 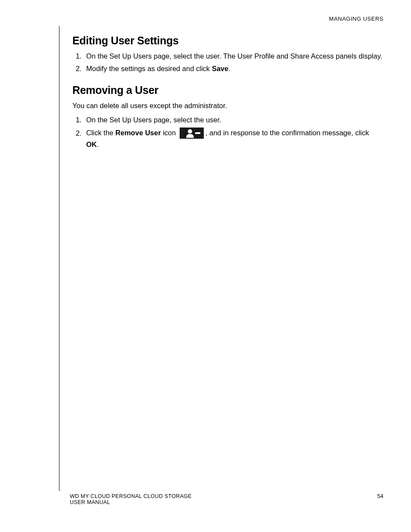 What do you see at coordinates (227, 499) in the screenshot?
I see `page-footer: WD MY CLOUD PERSONAL CLOUD STORAGE USER …` at bounding box center [227, 499].